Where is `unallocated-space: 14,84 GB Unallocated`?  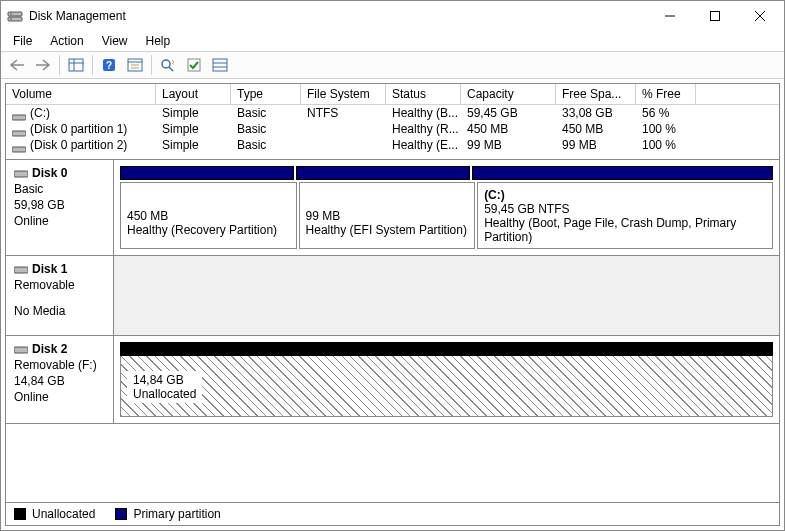
unallocated-space: 14,84 GB Unallocated is located at coordinates (446, 380).